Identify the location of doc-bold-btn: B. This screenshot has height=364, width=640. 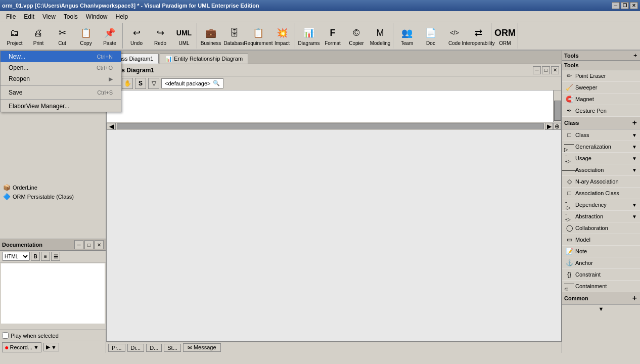
(35, 256).